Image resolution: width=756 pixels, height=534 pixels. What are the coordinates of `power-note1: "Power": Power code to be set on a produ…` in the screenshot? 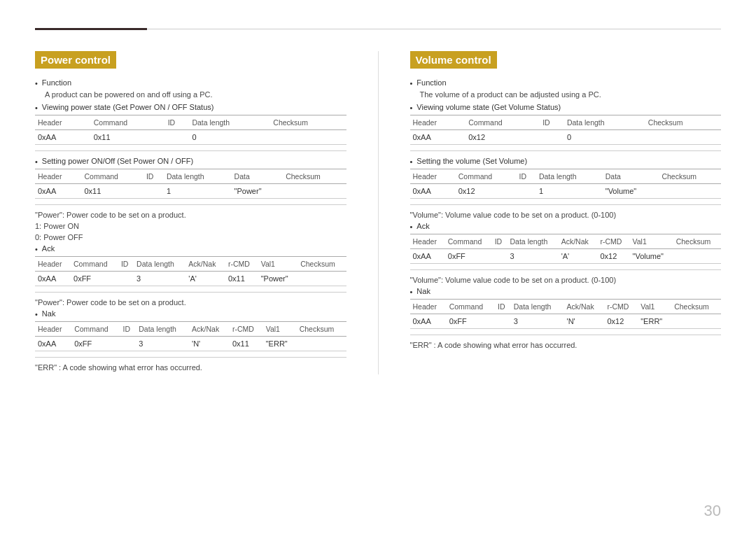 It's located at (190, 215).